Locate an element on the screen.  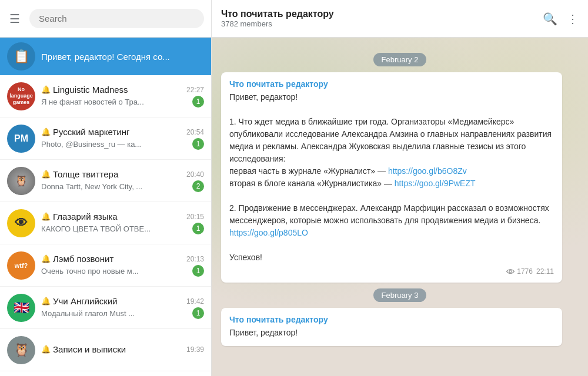
chat-name: 🔔 Глазарий языка is located at coordinates (79, 216).